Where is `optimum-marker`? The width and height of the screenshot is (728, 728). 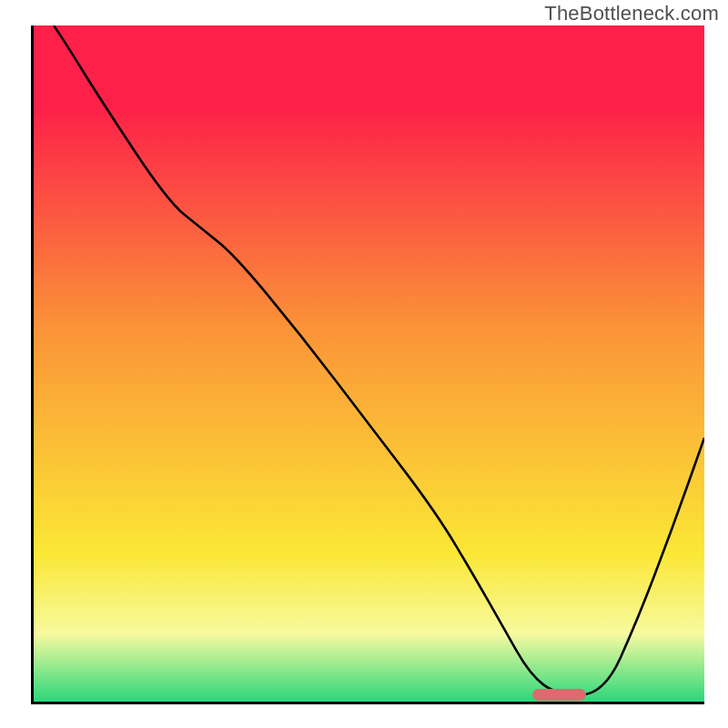 optimum-marker is located at coordinates (559, 695).